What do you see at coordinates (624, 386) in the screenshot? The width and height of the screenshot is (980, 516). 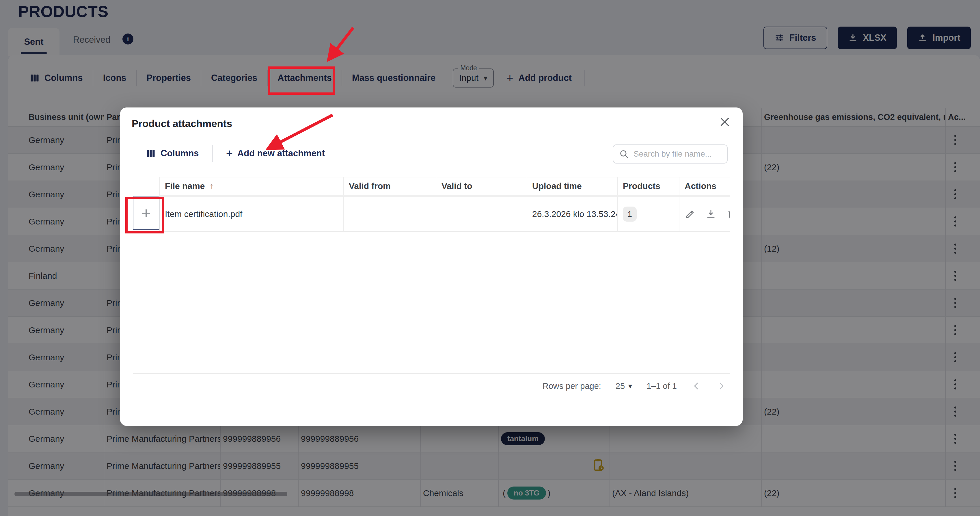 I see `rows-per-page-select: 25 ▾` at bounding box center [624, 386].